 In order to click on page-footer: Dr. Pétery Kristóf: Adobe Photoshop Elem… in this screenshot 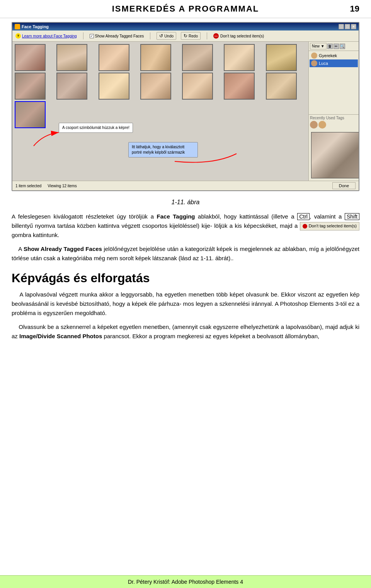, I will do `click(186, 581)`.